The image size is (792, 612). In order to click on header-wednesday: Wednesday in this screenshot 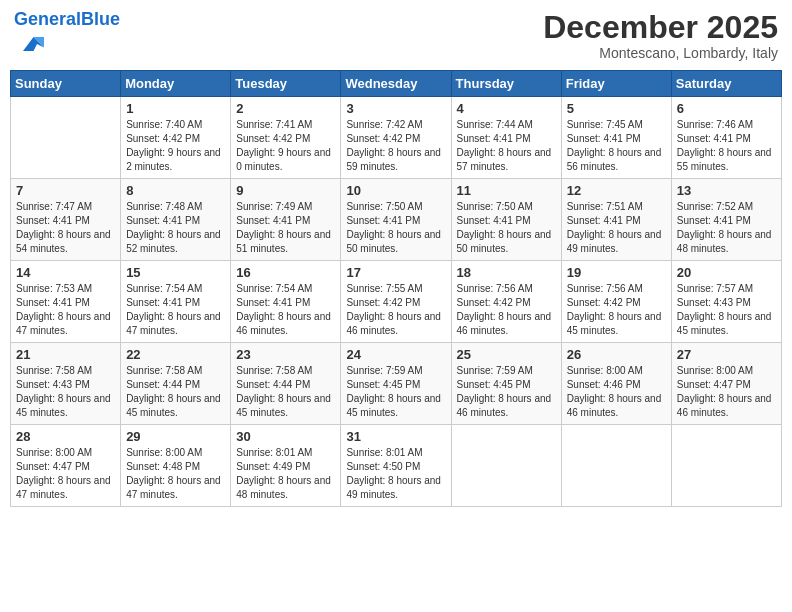, I will do `click(396, 83)`.